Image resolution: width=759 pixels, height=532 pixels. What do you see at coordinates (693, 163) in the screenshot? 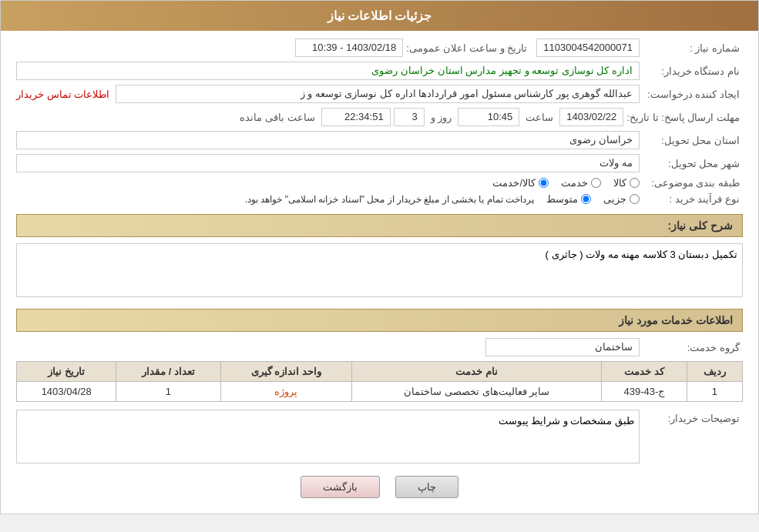
I see `shahr-label: شهر محل تحویل:` at bounding box center [693, 163].